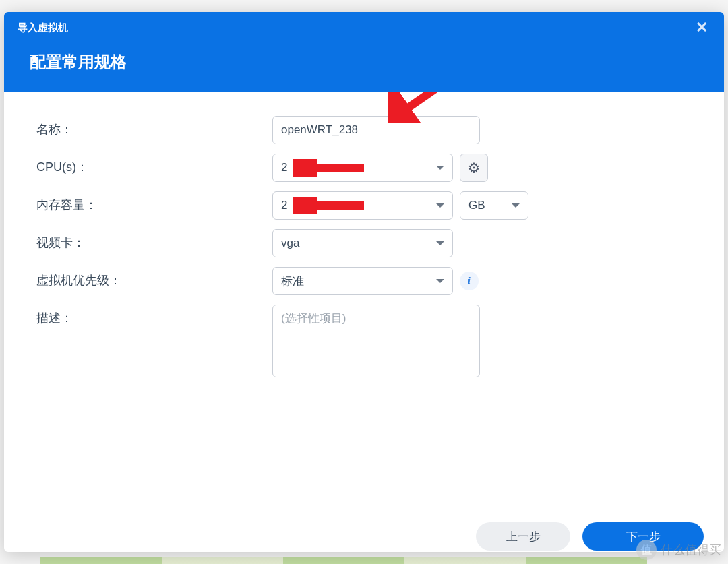  Describe the element at coordinates (43, 28) in the screenshot. I see `dialog-title: 导入虚拟机` at that location.